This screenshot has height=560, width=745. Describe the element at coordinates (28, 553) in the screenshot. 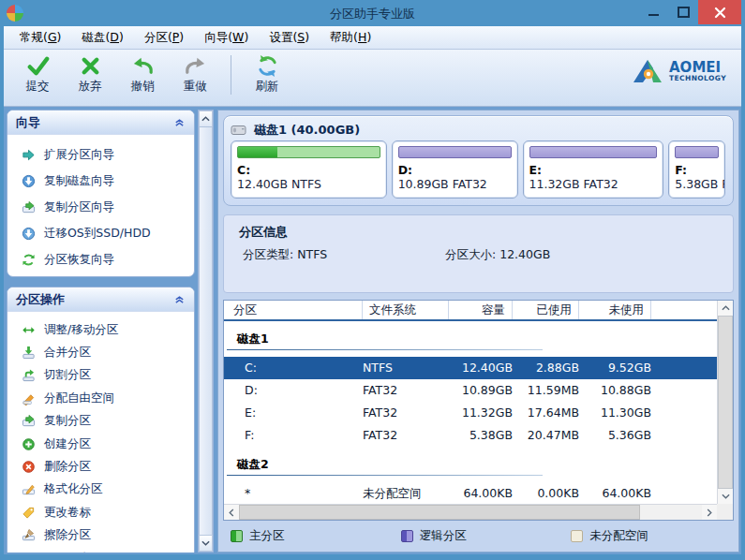

I see `partition-alignment-icon` at that location.